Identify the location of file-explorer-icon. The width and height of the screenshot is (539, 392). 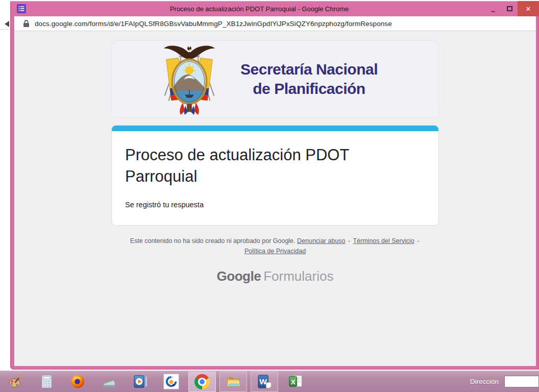
(233, 382).